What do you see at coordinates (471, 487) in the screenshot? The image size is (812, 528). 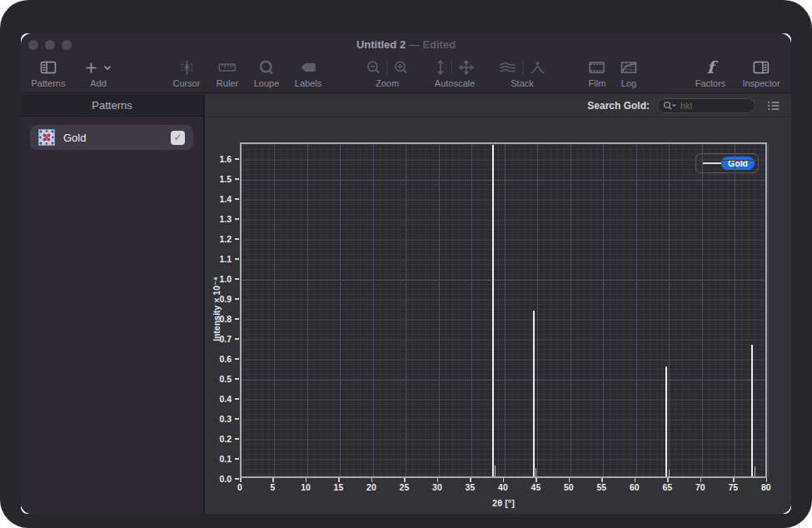 I see `x-axis-tick-label: 35` at bounding box center [471, 487].